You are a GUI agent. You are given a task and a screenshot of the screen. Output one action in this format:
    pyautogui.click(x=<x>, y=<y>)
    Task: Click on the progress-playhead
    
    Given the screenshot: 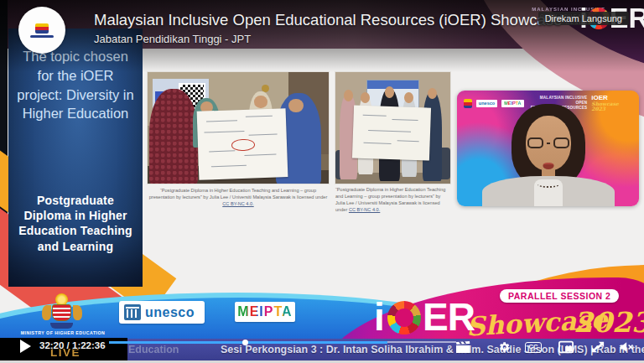 What is the action you would take?
    pyautogui.click(x=245, y=342)
    